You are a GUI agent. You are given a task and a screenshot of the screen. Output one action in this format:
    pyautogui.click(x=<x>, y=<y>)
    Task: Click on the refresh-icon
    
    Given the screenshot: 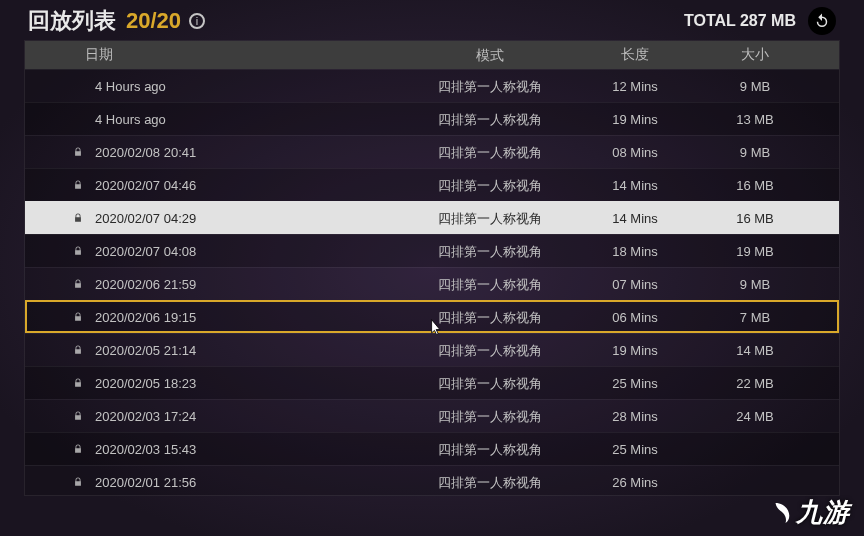 What is the action you would take?
    pyautogui.click(x=822, y=21)
    